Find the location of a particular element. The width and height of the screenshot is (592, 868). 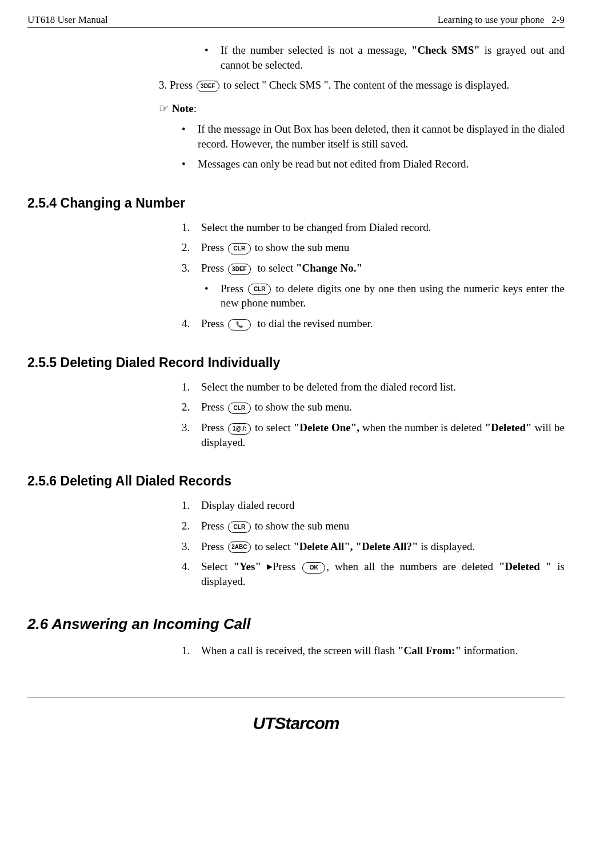

header-right: Learning to use your phone 2-9 is located at coordinates (501, 21).